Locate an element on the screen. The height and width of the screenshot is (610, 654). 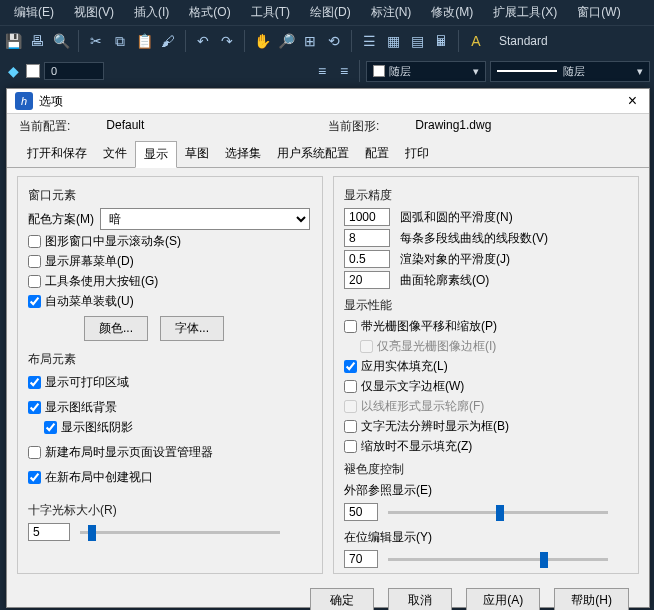
xref-fade-input is located at coordinates (361, 512).